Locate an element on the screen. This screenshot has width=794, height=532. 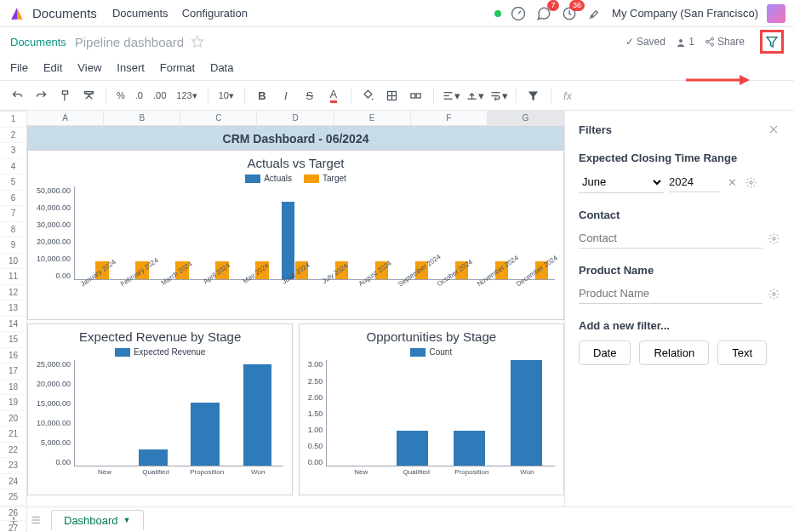
nav-documents: Documents is located at coordinates (140, 14).